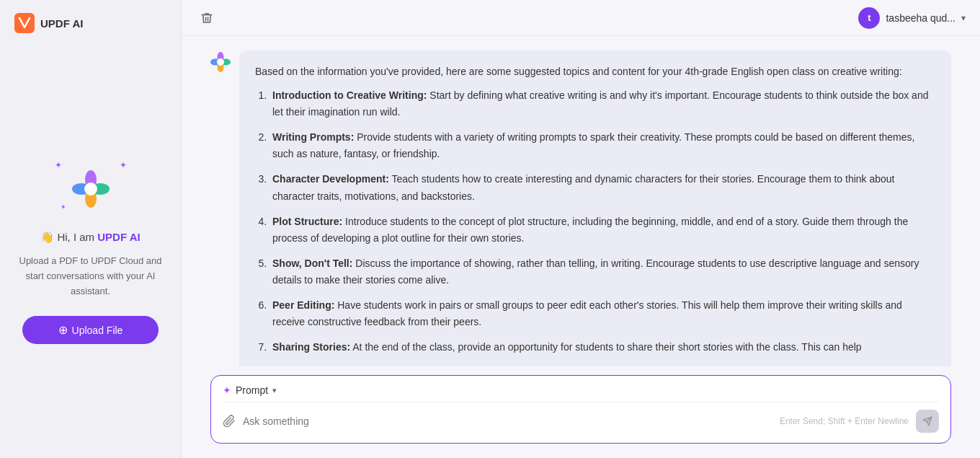  What do you see at coordinates (91, 276) in the screenshot?
I see `sidebar-description: Upload a PDF to UPDF Cloud and start con…` at bounding box center [91, 276].